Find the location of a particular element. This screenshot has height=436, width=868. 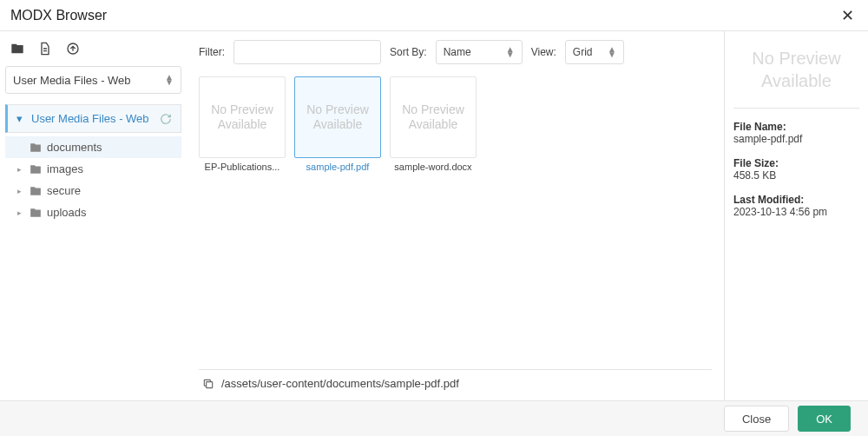

file-grid: No Preview Available EP-Publications... … is located at coordinates (455, 124).